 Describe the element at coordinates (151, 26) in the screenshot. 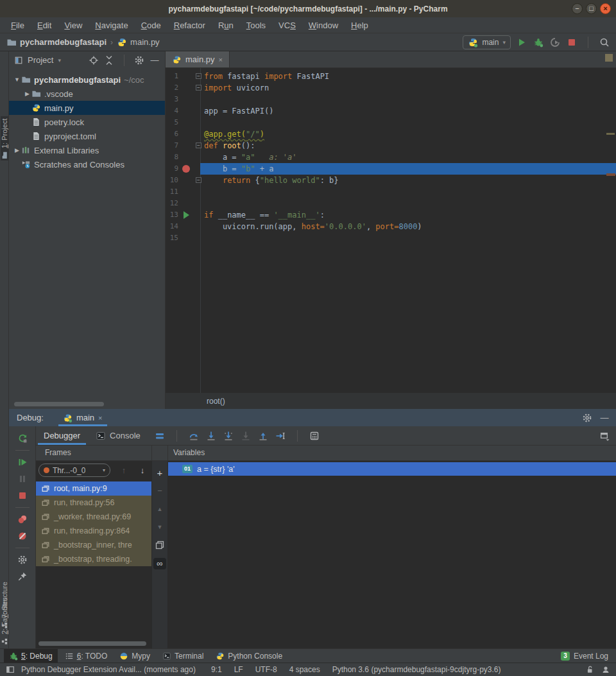

I see `menu-code: Code` at that location.